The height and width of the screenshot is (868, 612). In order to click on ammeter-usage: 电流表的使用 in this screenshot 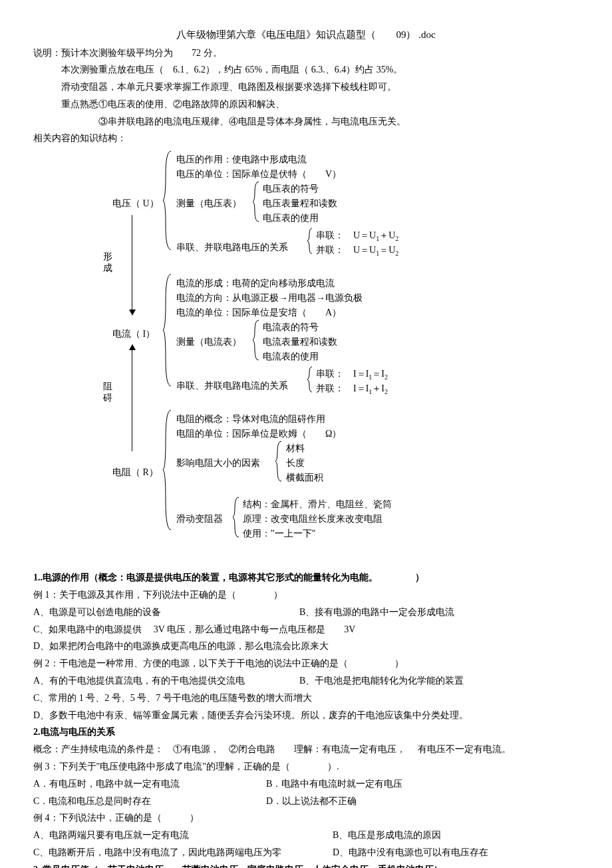, I will do `click(291, 357)`.